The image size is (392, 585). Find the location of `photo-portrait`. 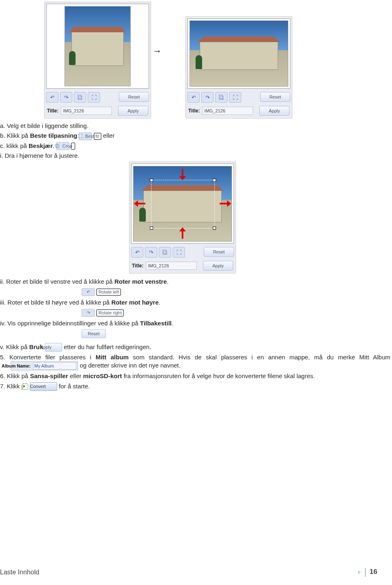

photo-portrait is located at coordinates (98, 46).